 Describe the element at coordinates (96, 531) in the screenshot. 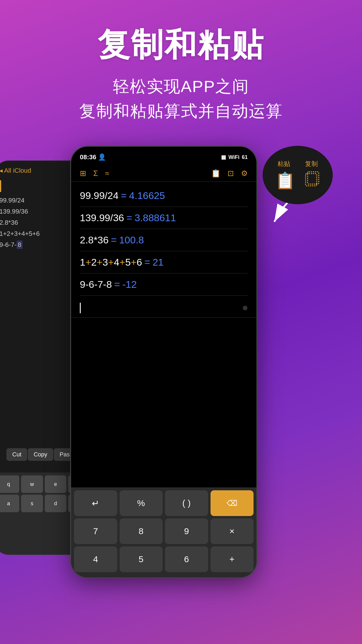

I see `key-7: 7` at that location.